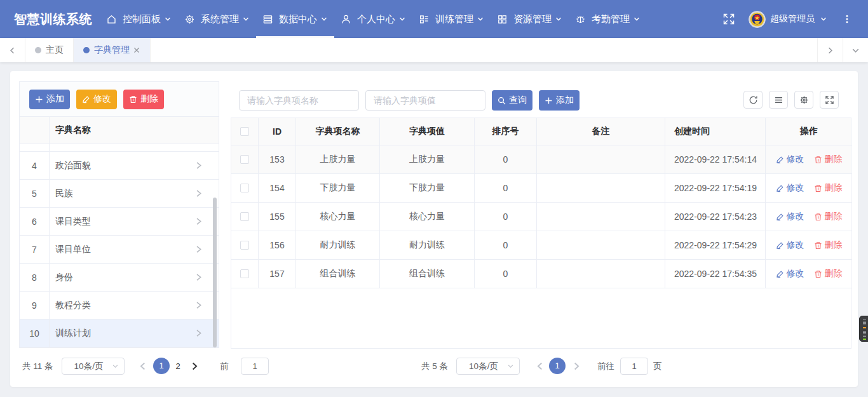 The width and height of the screenshot is (868, 397). I want to click on col-header-name: 字典项名称, so click(338, 132).